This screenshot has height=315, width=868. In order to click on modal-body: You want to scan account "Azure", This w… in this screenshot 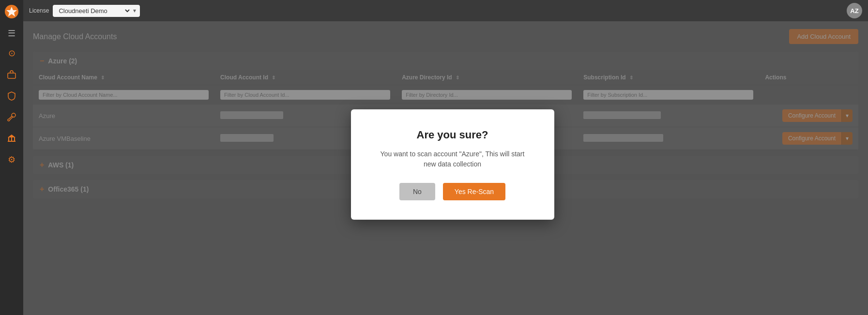, I will do `click(453, 159)`.